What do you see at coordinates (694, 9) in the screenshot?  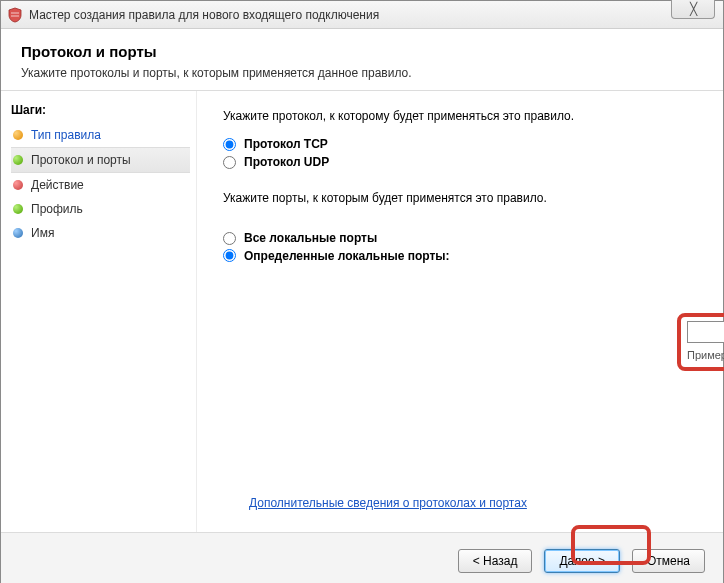 I see `close-icon: ╳` at bounding box center [694, 9].